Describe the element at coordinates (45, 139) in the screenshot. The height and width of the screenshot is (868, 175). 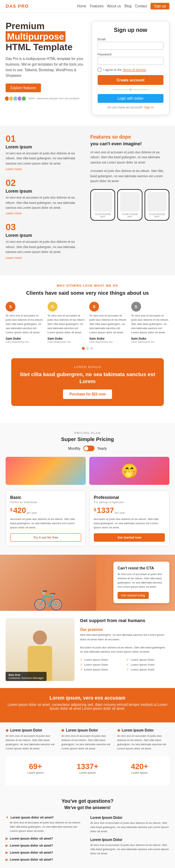
I see `feature-num-1: 01` at that location.